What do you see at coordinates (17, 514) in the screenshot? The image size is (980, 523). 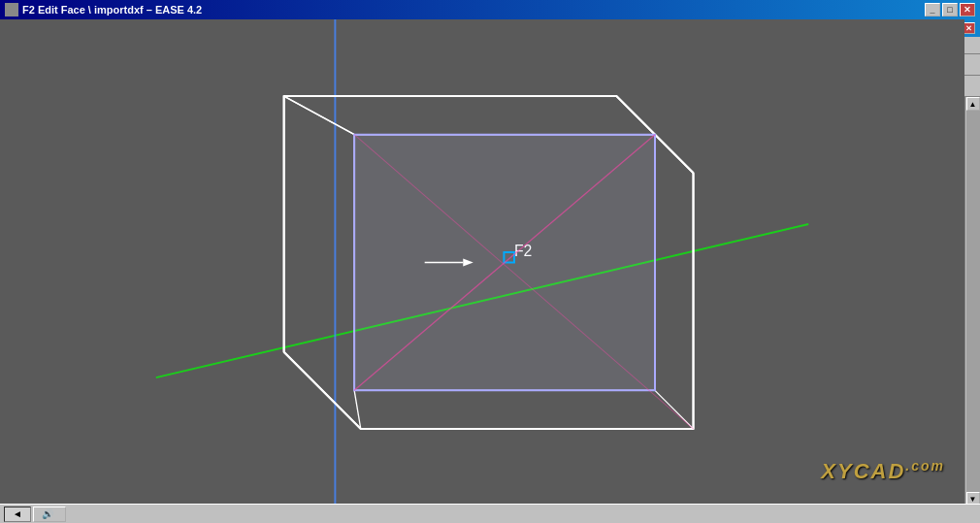 I see `taskbar-arrow: ◄` at bounding box center [17, 514].